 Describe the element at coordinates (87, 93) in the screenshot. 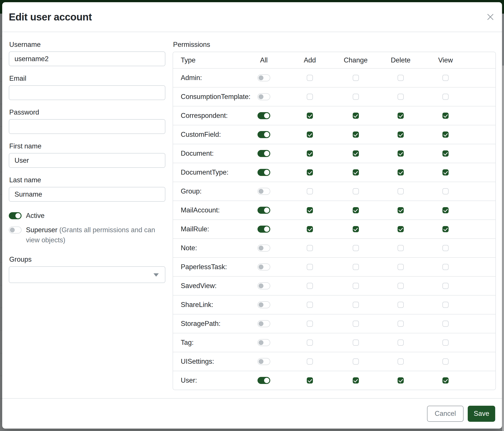

I see `email-field` at that location.